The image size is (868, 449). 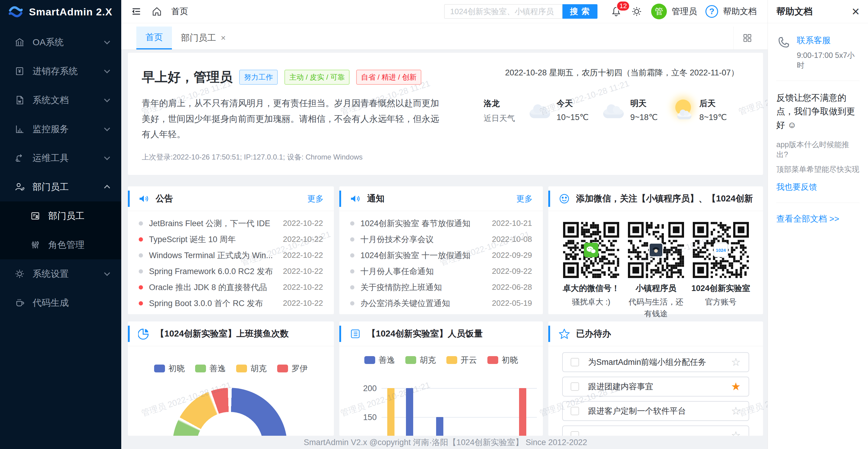 I want to click on axis-tick-label: 200, so click(x=363, y=389).